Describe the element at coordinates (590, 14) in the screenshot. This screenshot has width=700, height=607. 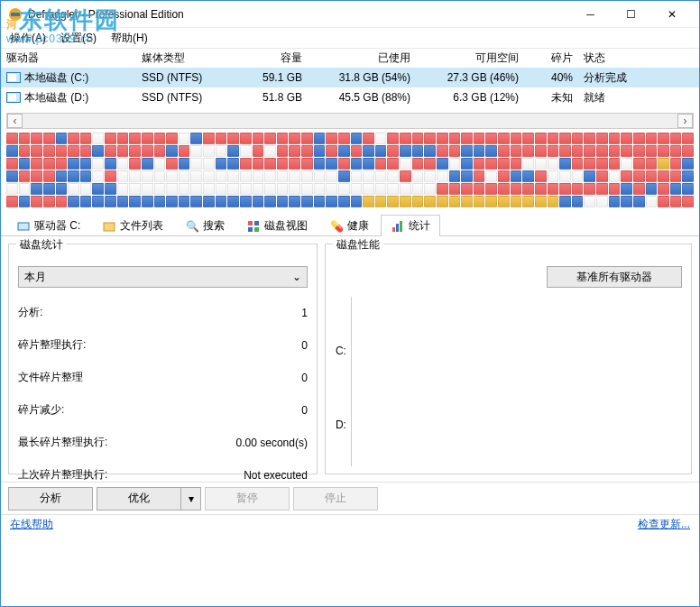
I see `minimize-button: ─` at that location.